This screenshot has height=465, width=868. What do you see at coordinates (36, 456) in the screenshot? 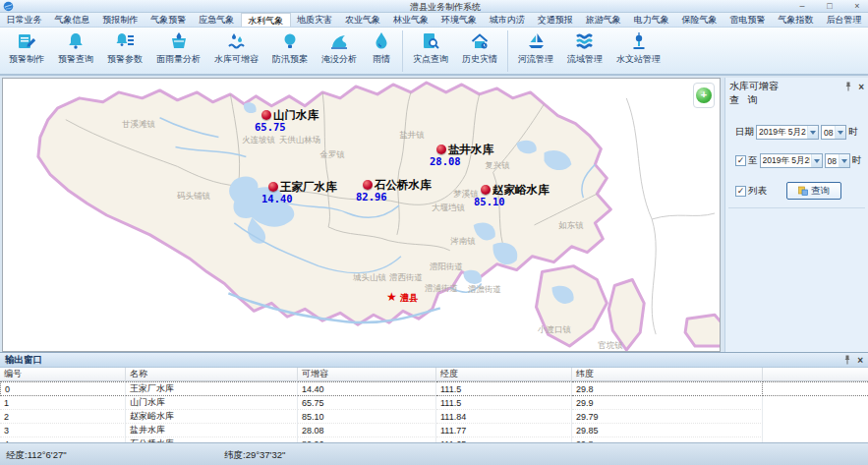
I see `status-longitude: 经度:112°6'27"` at bounding box center [36, 456].